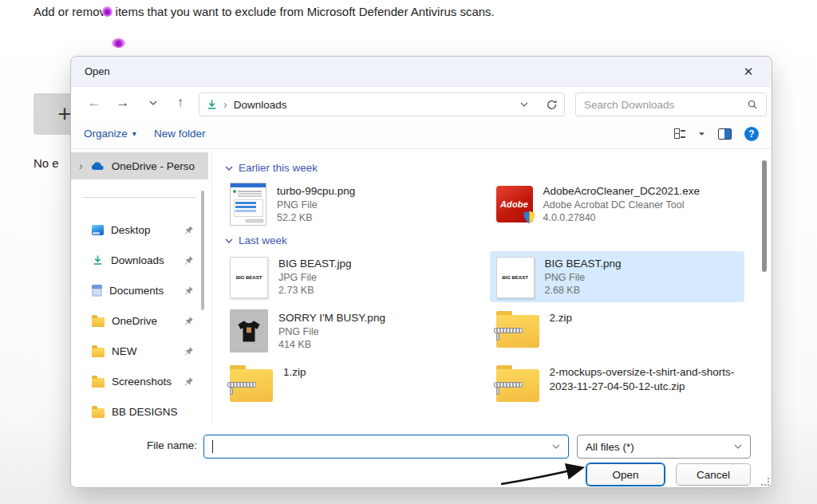 The height and width of the screenshot is (504, 817). Describe the element at coordinates (671, 104) in the screenshot. I see `search-box` at that location.